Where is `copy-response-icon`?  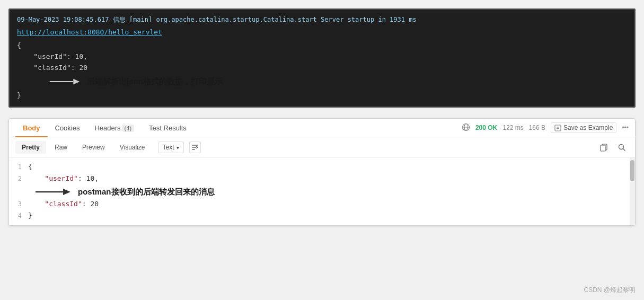
copy-response-icon is located at coordinates (604, 147).